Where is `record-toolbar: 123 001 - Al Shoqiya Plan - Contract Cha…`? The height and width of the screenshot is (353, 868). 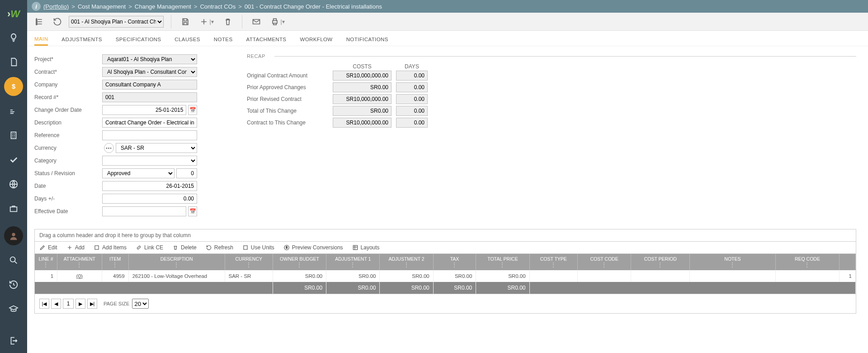
record-toolbar: 123 001 - Al Shoqiya Plan - Contract Cha… is located at coordinates (448, 22).